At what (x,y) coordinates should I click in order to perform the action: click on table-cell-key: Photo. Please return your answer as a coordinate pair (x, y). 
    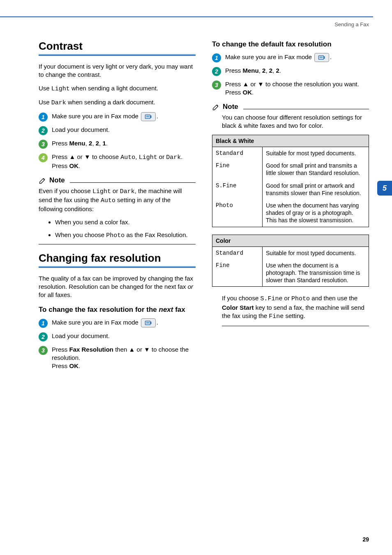
    Looking at the image, I should click on (238, 213).